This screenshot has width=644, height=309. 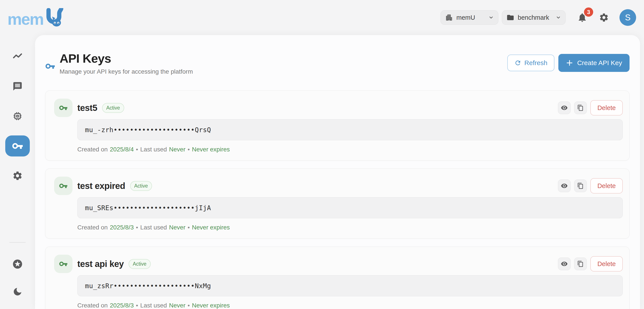 I want to click on sidebar-item-memory, so click(x=18, y=116).